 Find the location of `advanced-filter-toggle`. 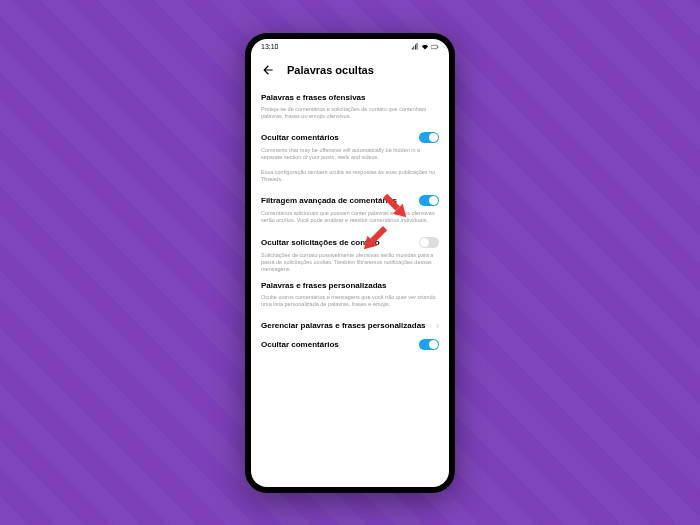

advanced-filter-toggle is located at coordinates (429, 200).